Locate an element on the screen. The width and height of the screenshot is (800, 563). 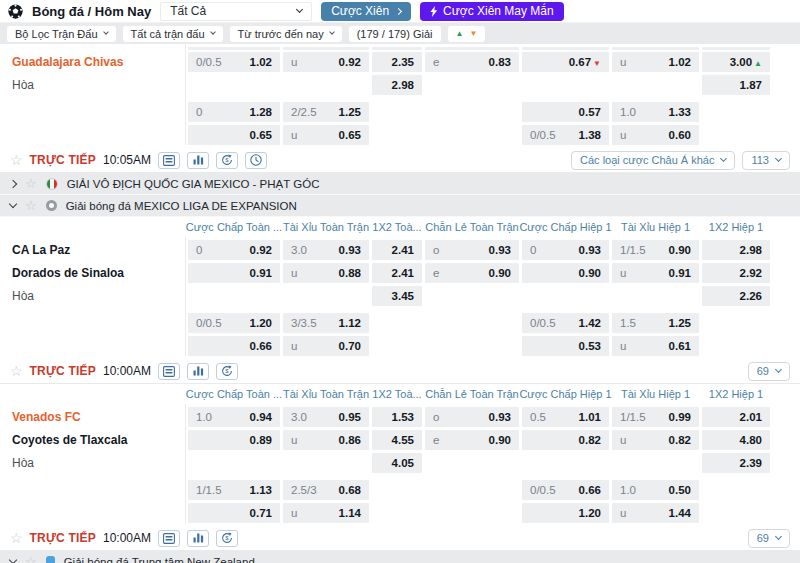
odds-cell: 0/0.50.66 is located at coordinates (566, 490).